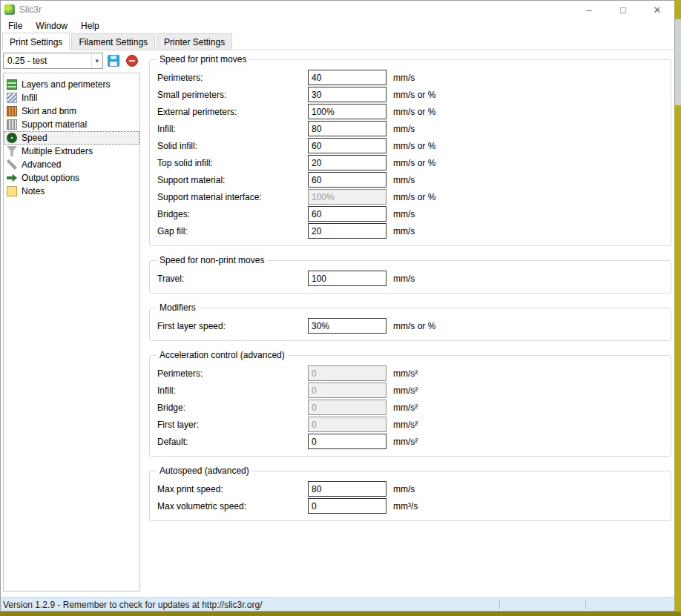 The height and width of the screenshot is (616, 681). Describe the element at coordinates (347, 95) in the screenshot. I see `small-perimeters-speed-input` at that location.